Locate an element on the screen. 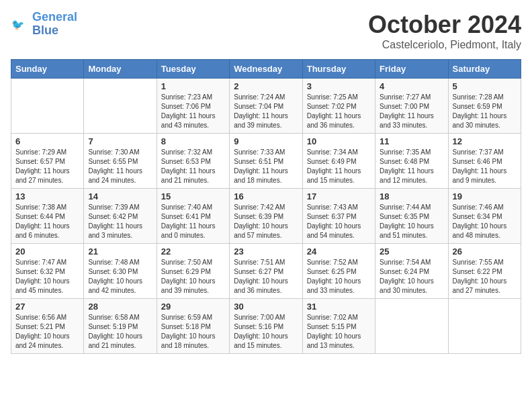 The height and width of the screenshot is (411, 532). calendar-cell: 22Sunrise: 7:50 AMSunset: 6:29 PMDayligh… is located at coordinates (193, 271).